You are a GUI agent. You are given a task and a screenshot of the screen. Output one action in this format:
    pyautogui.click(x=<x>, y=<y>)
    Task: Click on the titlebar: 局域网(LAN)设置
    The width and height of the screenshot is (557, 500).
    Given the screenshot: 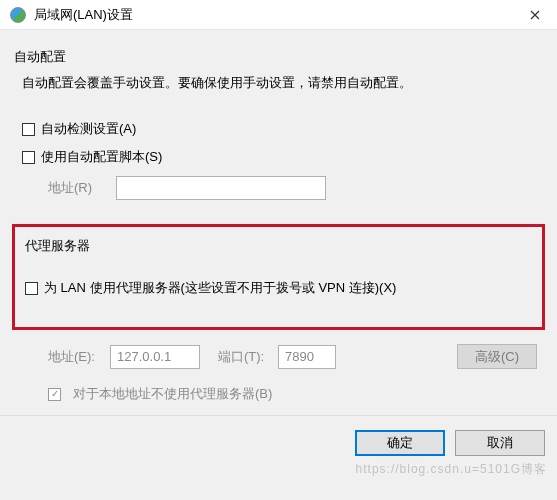 What is the action you would take?
    pyautogui.click(x=278, y=15)
    